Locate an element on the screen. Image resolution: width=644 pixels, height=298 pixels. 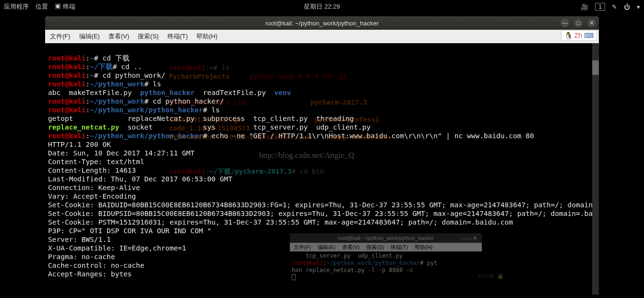
penguin-icon: 🐧 is located at coordinates (568, 36).